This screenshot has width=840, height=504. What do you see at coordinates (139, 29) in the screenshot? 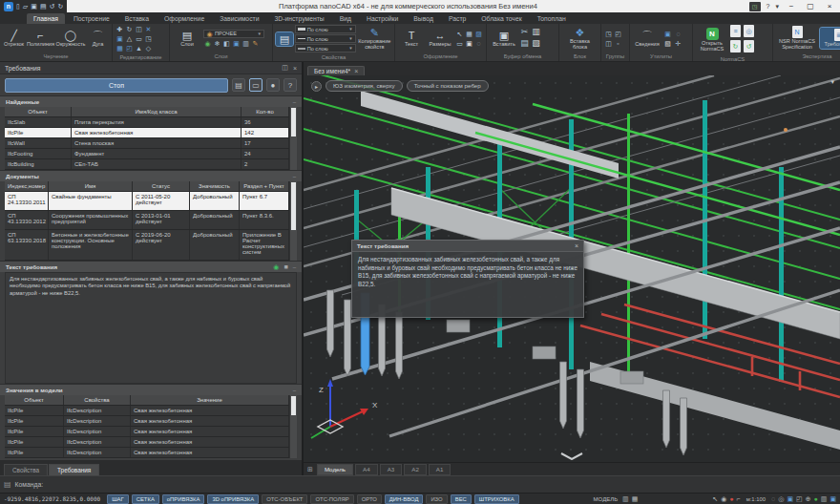
I see `mirror-icon: ◫` at bounding box center [139, 29].